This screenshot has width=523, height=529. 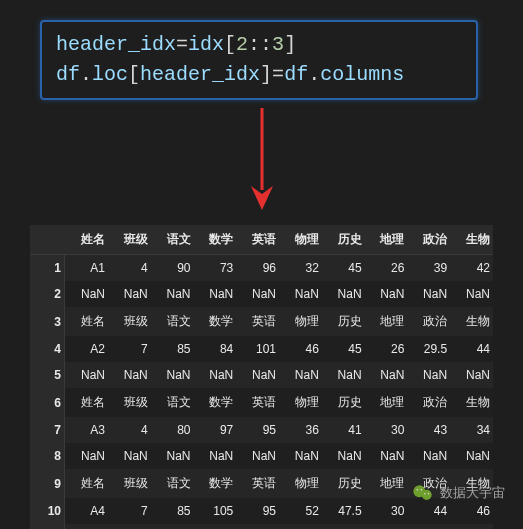 What do you see at coordinates (262, 268) in the screenshot?
I see `table-row: 1A149073963245263942` at bounding box center [262, 268].